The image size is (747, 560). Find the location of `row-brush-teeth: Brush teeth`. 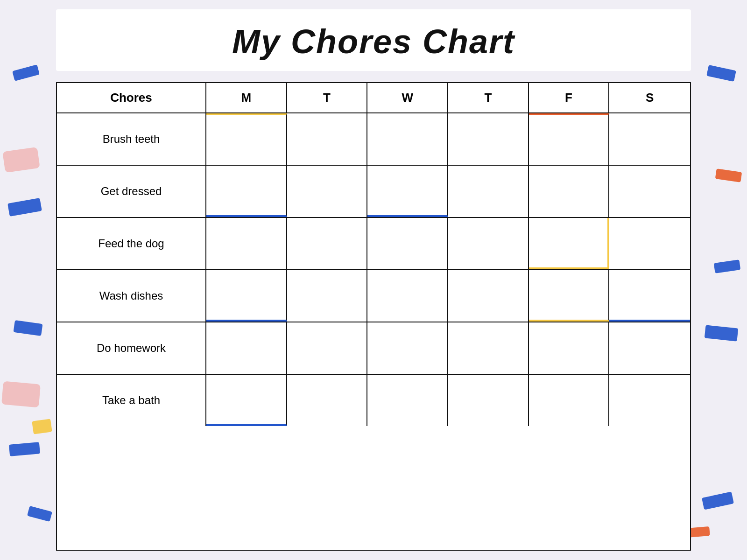

row-brush-teeth: Brush teeth is located at coordinates (374, 140).